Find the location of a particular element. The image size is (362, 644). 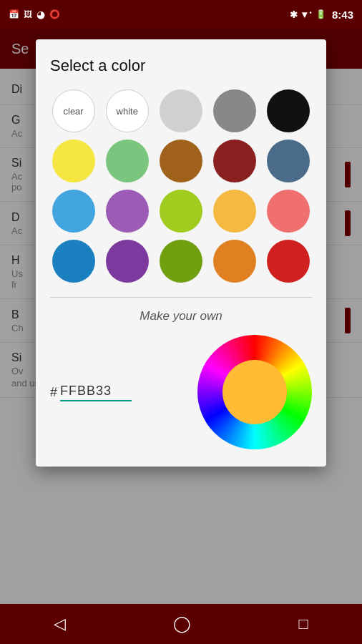

color-dark-red is located at coordinates (235, 161).